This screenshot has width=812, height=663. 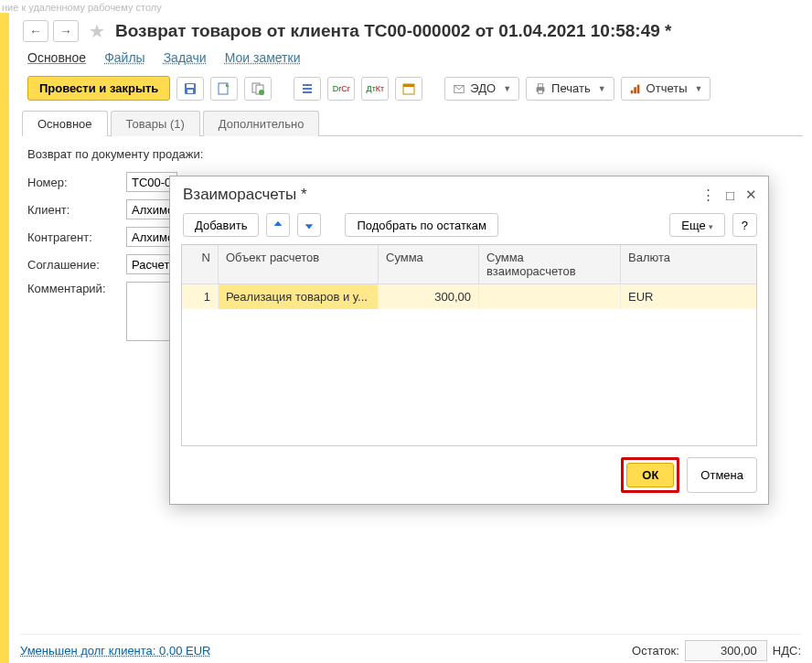 I want to click on cell-mutual, so click(x=550, y=296).